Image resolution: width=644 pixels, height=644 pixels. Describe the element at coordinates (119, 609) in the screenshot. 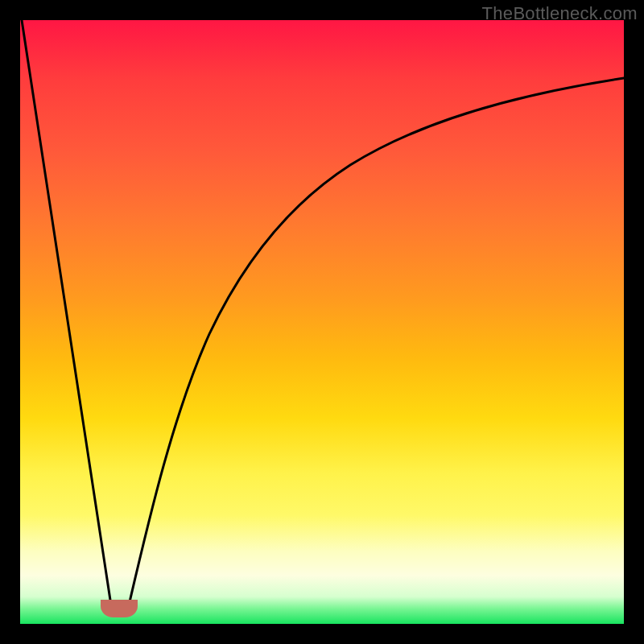

I see `valley-marker` at that location.